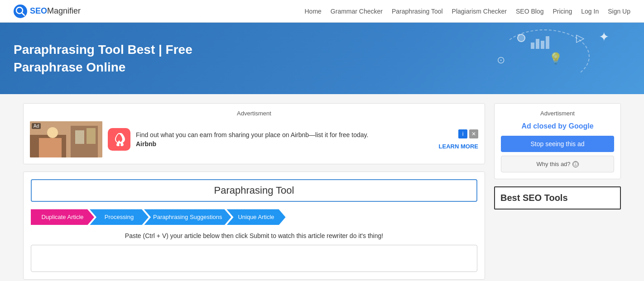 The height and width of the screenshot is (281, 644). Describe the element at coordinates (103, 58) in the screenshot. I see `hero-title: Paraphrasing Tool Best | Free Paraphrase…` at that location.